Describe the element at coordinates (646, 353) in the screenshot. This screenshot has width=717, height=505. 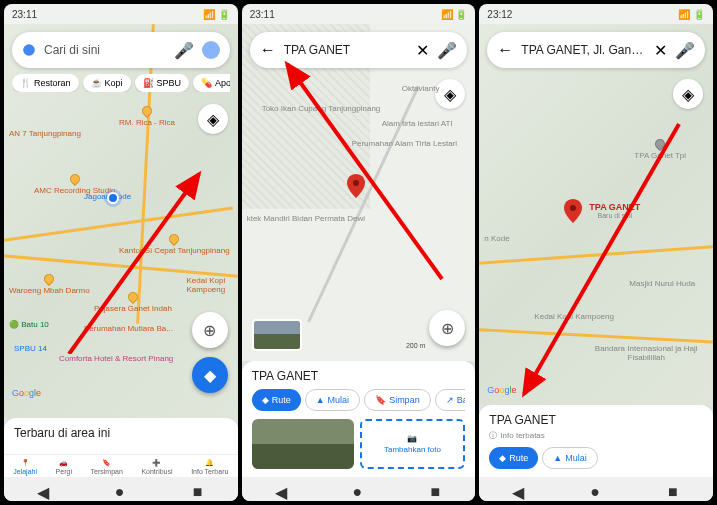
I see `poi: Bandara Internasional ja Haji Fisabilill…` at that location.